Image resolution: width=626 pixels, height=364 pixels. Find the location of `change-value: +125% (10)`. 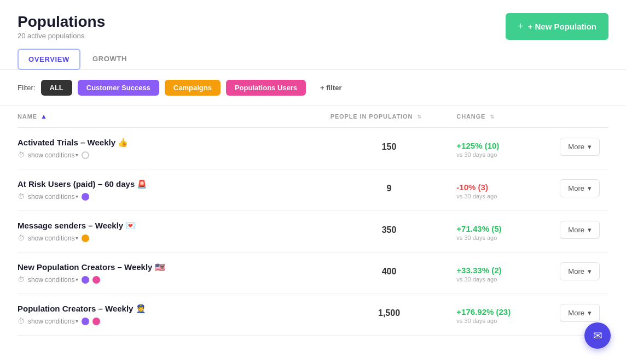

change-value: +125% (10) is located at coordinates (503, 145).